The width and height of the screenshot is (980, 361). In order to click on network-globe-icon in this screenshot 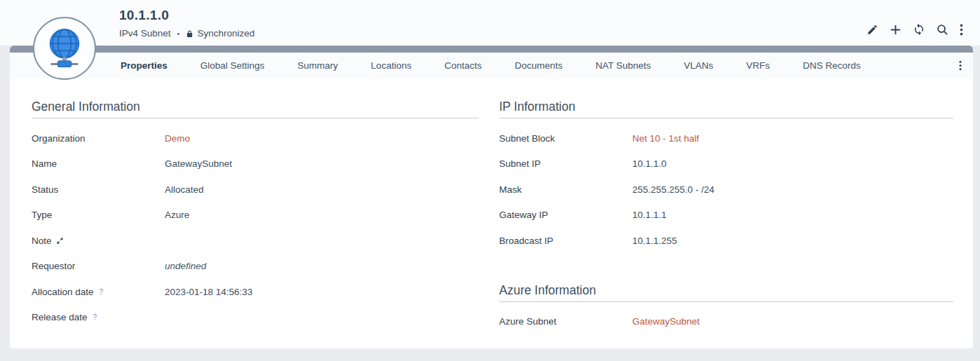, I will do `click(64, 48)`.